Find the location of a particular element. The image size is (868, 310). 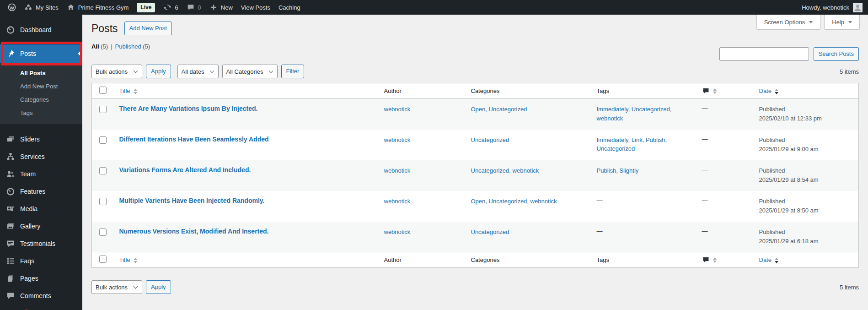

wordpress-logo-menu is located at coordinates (12, 7).